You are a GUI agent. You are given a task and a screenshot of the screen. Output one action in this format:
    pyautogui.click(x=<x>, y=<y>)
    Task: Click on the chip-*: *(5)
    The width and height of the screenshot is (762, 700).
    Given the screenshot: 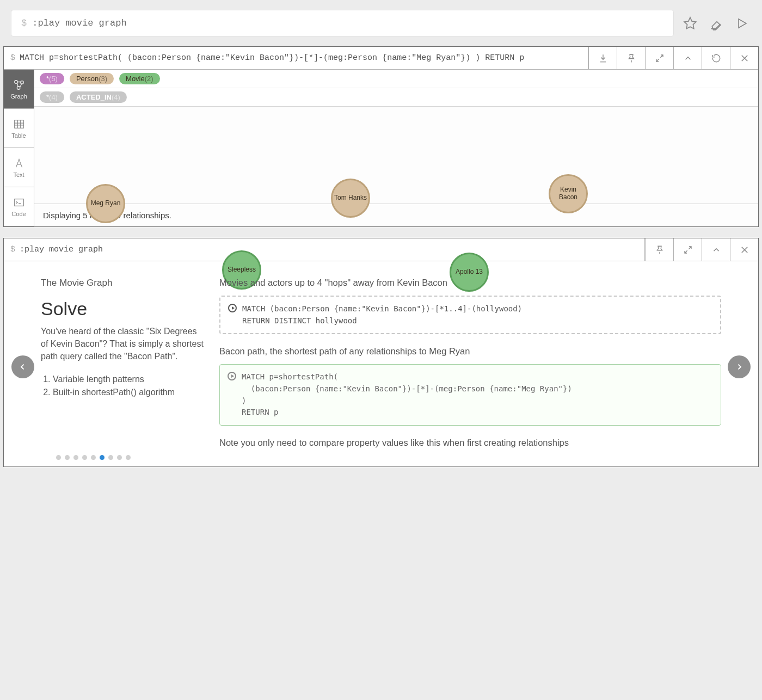 What is the action you would take?
    pyautogui.click(x=52, y=78)
    